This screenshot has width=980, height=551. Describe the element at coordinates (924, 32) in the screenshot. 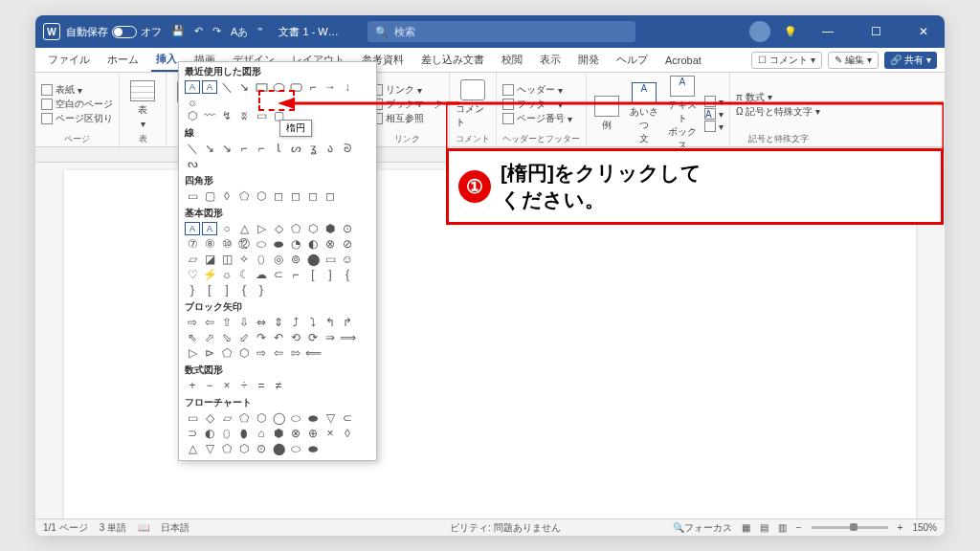

I see `close-button: ✕` at that location.